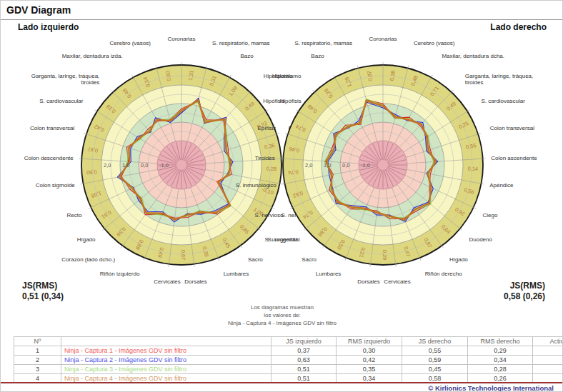 This screenshot has width=563, height=392. Describe the element at coordinates (524, 291) in the screenshot. I see `js-rms-right: JS(RMS) 0,58 (0,26)` at that location.